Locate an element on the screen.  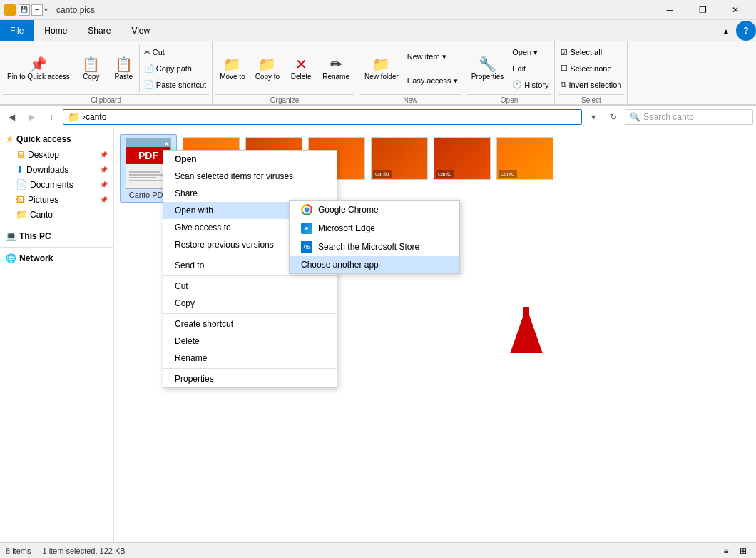
copy-path-icon: 📄 is located at coordinates (149, 69).